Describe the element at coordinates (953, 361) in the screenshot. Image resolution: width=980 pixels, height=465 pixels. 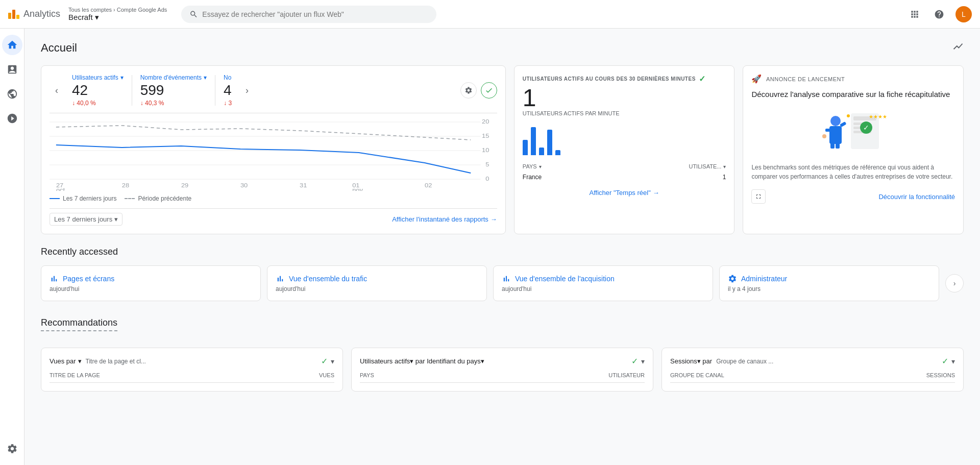
I see `recomm-dropdown-2: ▾` at that location.